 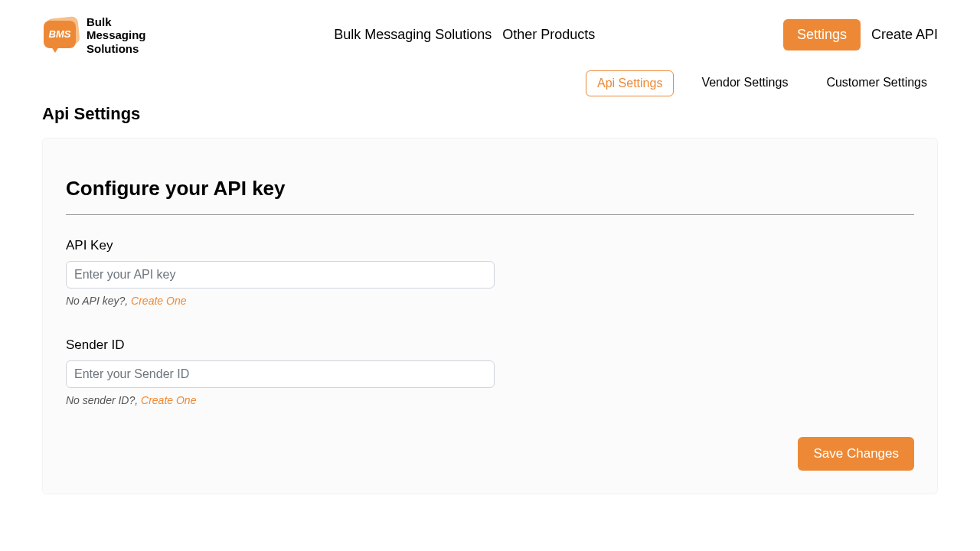 I want to click on nav-center: Bulk Messaging Solutions Other Products, so click(x=464, y=35).